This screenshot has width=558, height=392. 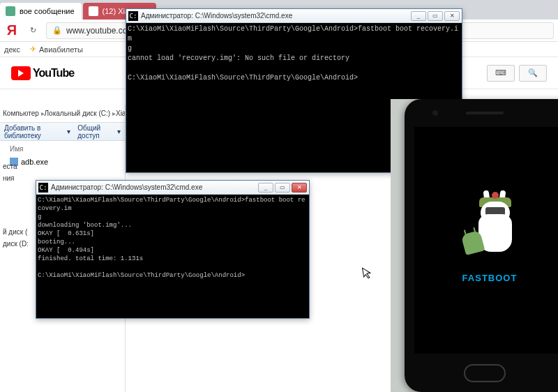 I want to click on navpane-item: диск (D:), so click(x=14, y=244).